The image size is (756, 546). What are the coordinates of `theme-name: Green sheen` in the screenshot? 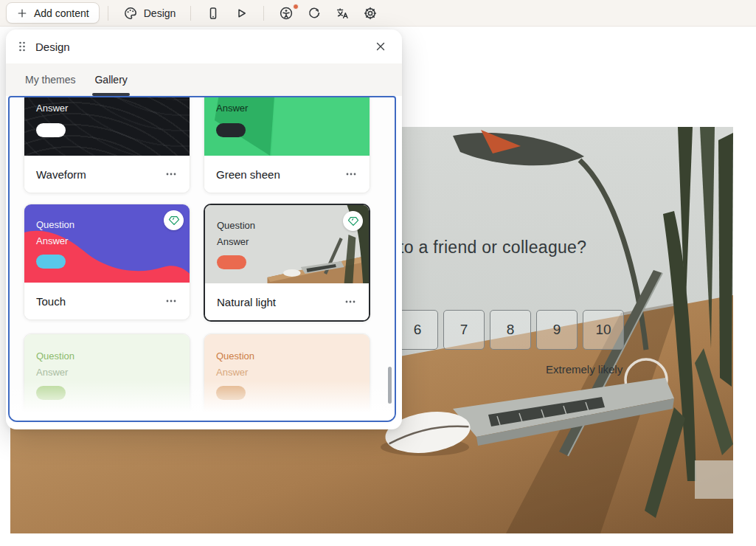 It's located at (248, 174).